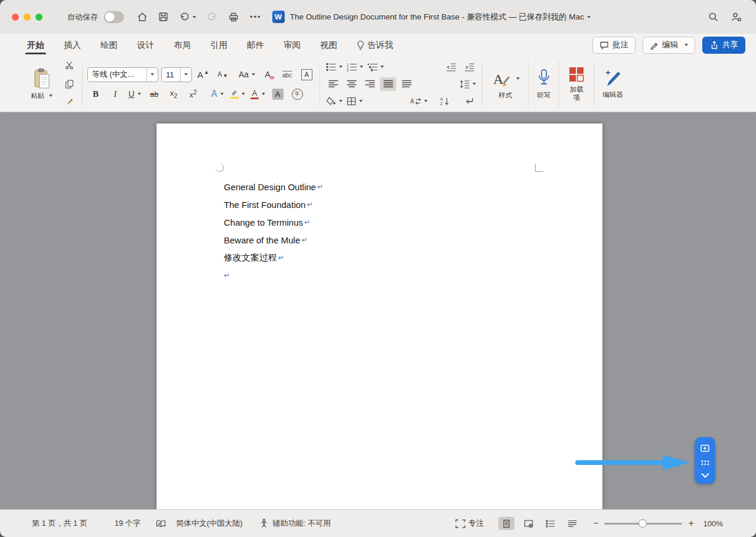 The image size is (756, 537). What do you see at coordinates (507, 523) in the screenshot?
I see `print-layout-view-button` at bounding box center [507, 523].